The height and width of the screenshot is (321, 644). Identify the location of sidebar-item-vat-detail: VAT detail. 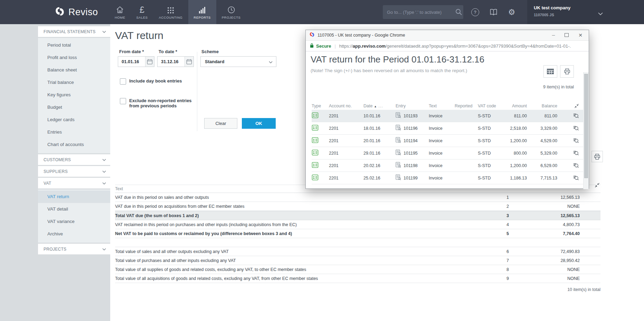
(74, 209).